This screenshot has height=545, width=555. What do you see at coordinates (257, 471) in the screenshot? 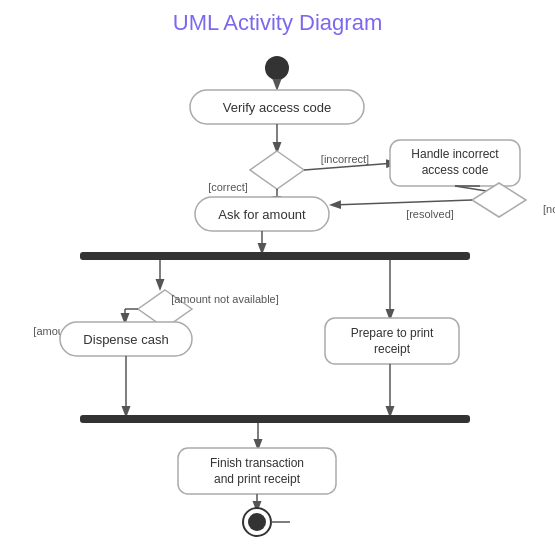
I see `finish-node` at bounding box center [257, 471].